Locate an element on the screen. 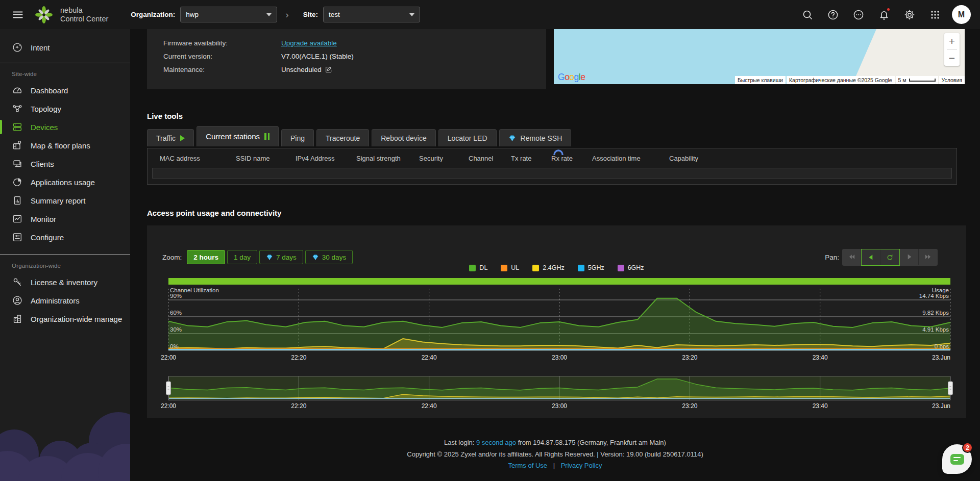  topbar-actions: M is located at coordinates (884, 15).